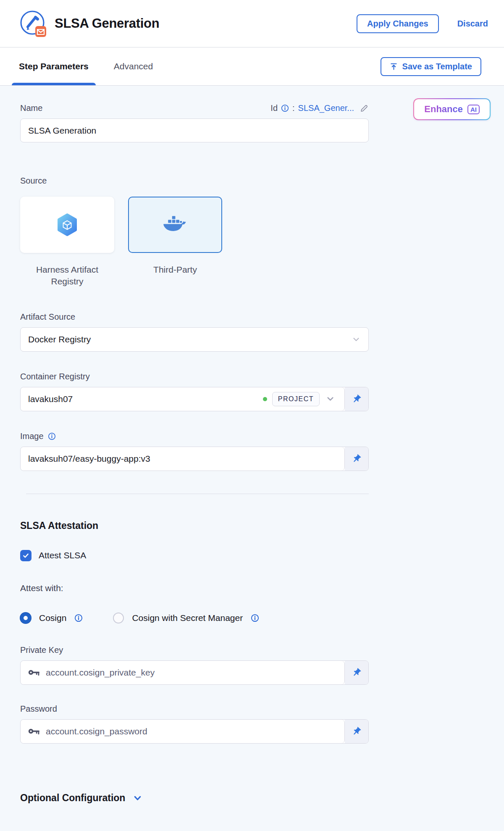 This screenshot has width=504, height=831. Describe the element at coordinates (183, 399) in the screenshot. I see `container-registry-input: lavakush07 PROJECT` at that location.